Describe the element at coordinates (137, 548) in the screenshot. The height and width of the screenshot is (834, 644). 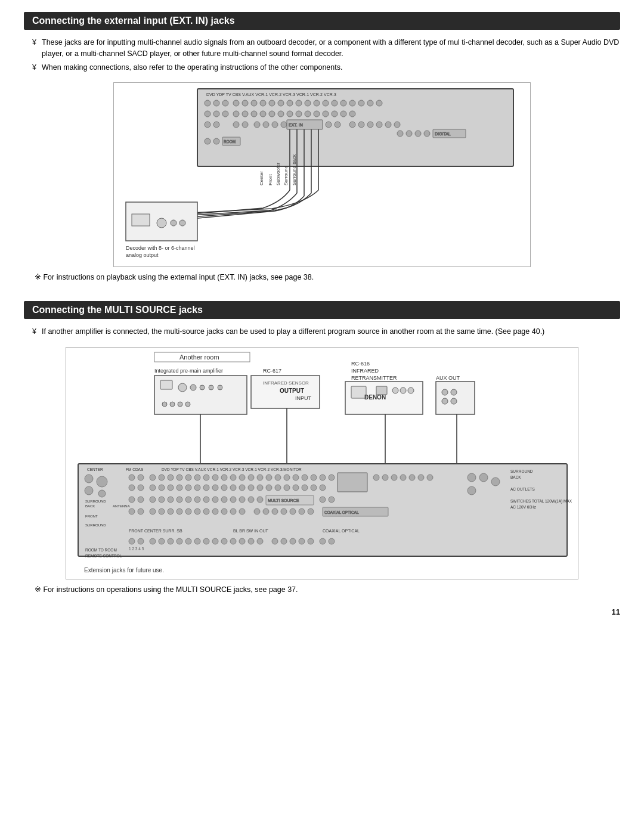
I see `svg-text: 1 2 3 4 5` at that location.